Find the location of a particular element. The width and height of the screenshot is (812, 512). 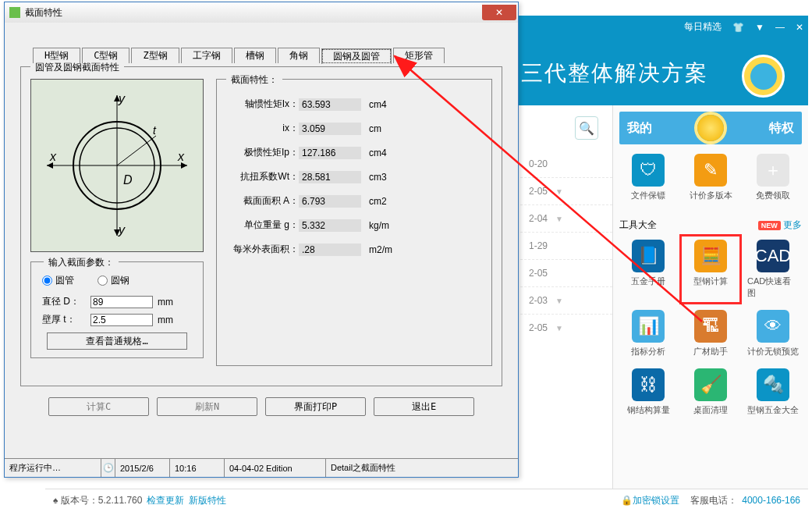

shirt-icon: 👕 is located at coordinates (738, 27).